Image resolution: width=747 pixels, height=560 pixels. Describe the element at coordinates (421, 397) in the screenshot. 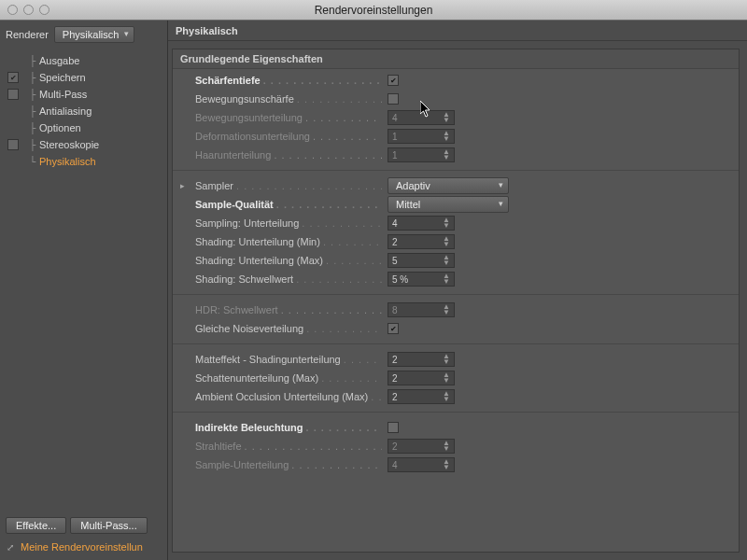

I see `aomax-spinner: 2▲▼` at that location.